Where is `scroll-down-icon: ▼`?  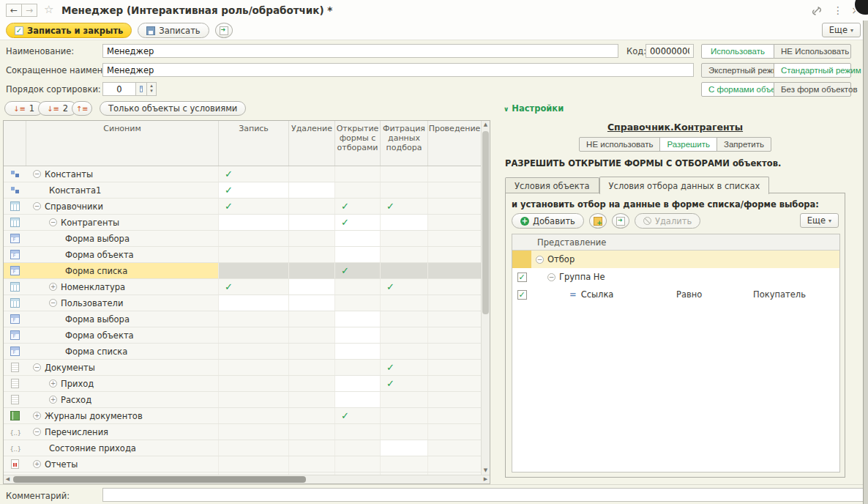
scroll-down-icon: ▼ is located at coordinates (486, 470).